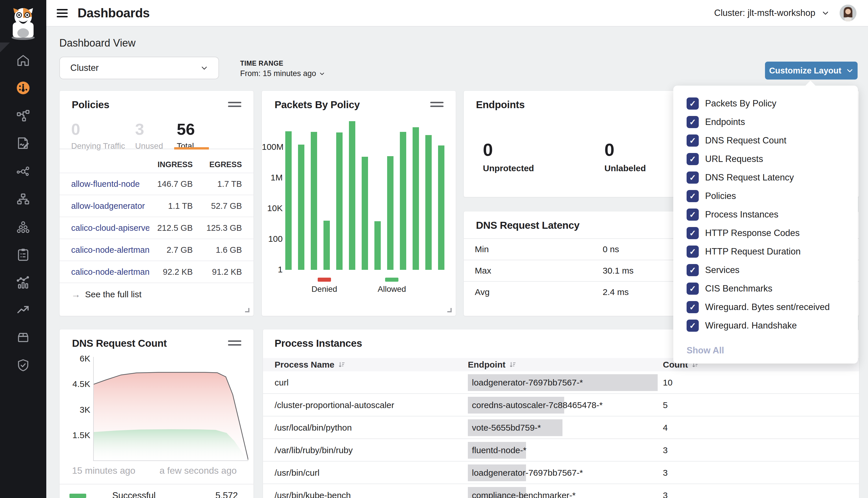 This screenshot has width=868, height=498. Describe the element at coordinates (766, 252) in the screenshot. I see `customize-menu-item: ✓HTTP Request Duration` at that location.